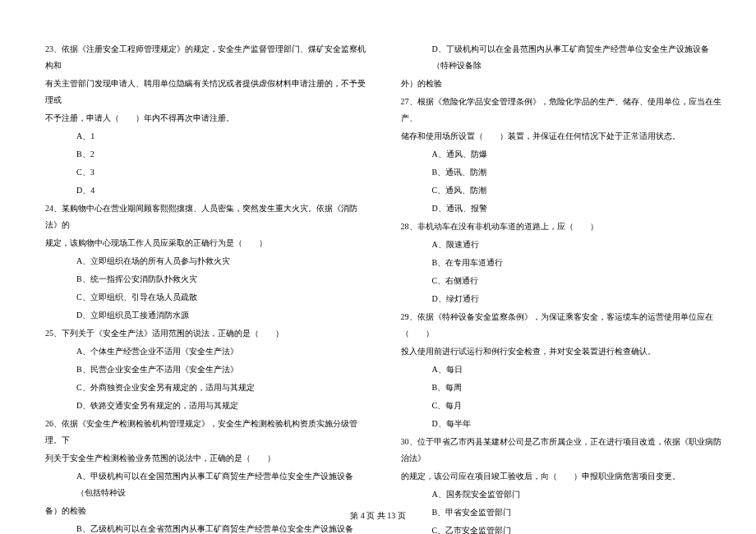 This screenshot has width=756, height=534. Describe the element at coordinates (562, 263) in the screenshot. I see `q28-optB: B、在专用车道通行` at that location.